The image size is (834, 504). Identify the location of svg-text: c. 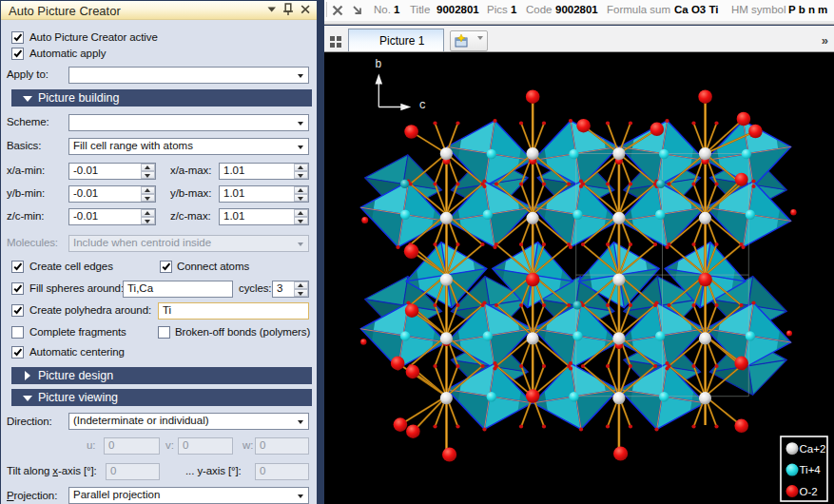
(422, 106).